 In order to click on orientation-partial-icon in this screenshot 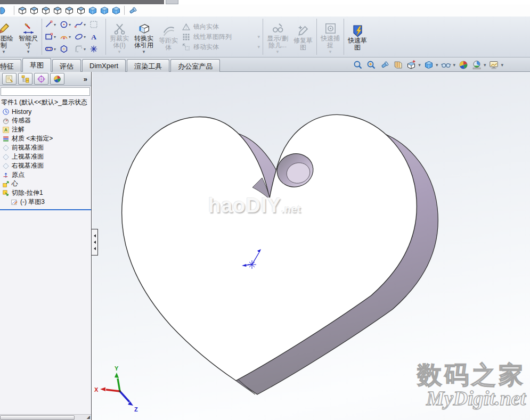, I will do `click(6, 11)`.